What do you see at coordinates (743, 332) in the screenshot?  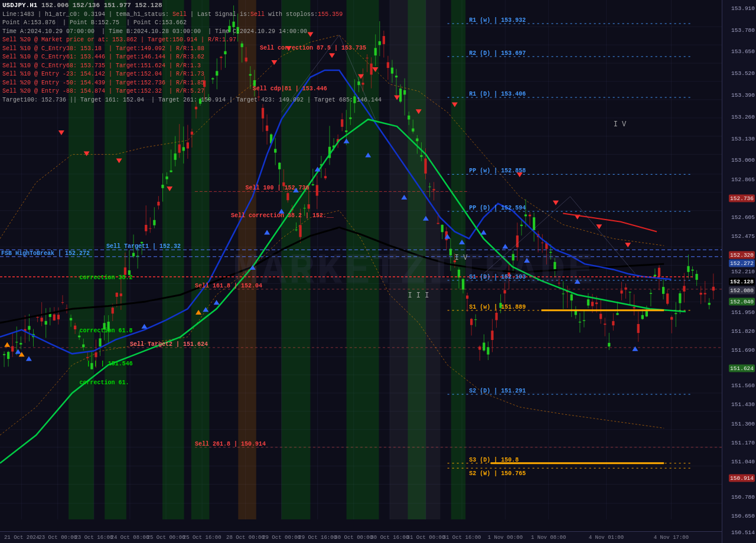 I see `price-151820: 151.820` at bounding box center [743, 332].